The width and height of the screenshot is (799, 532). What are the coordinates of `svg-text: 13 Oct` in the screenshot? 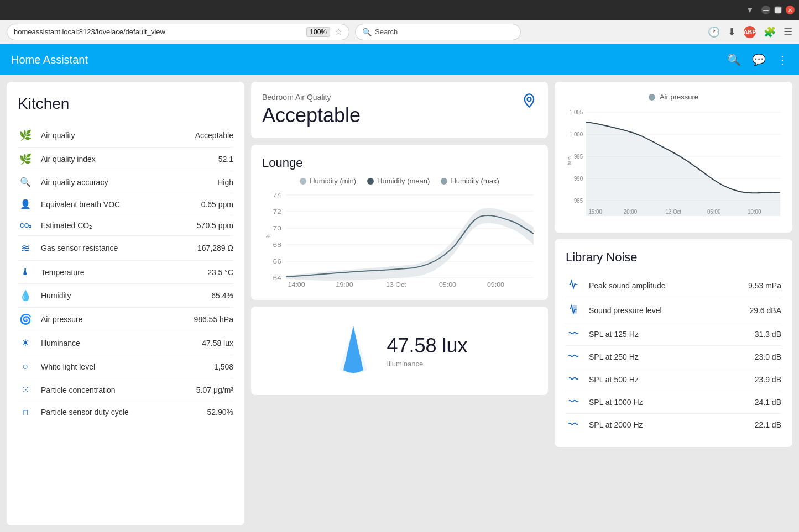 It's located at (673, 212).